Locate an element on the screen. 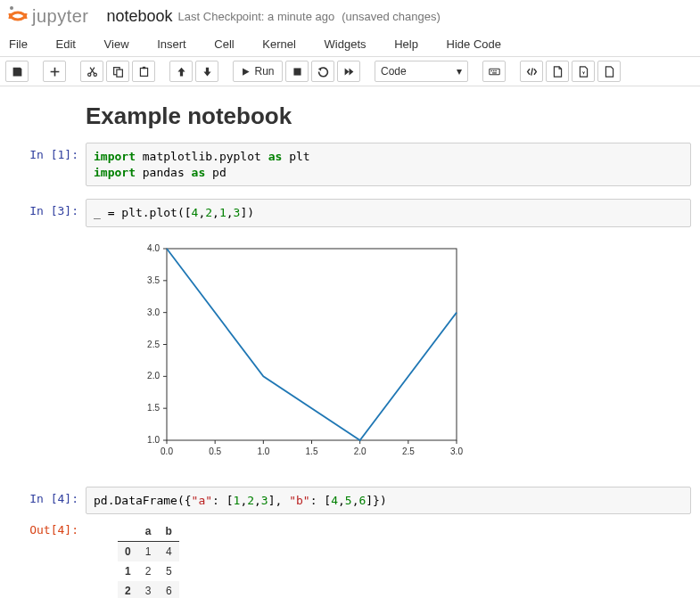 The width and height of the screenshot is (700, 598). arrow-down-icon is located at coordinates (207, 71).